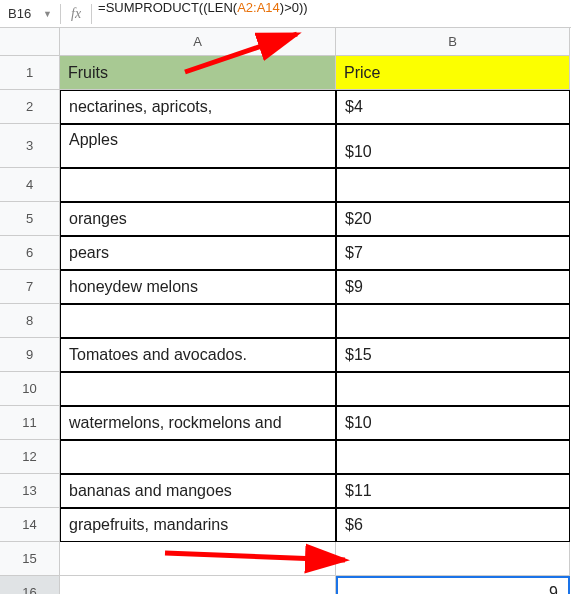 This screenshot has height=594, width=571. I want to click on table-row: 15, so click(286, 559).